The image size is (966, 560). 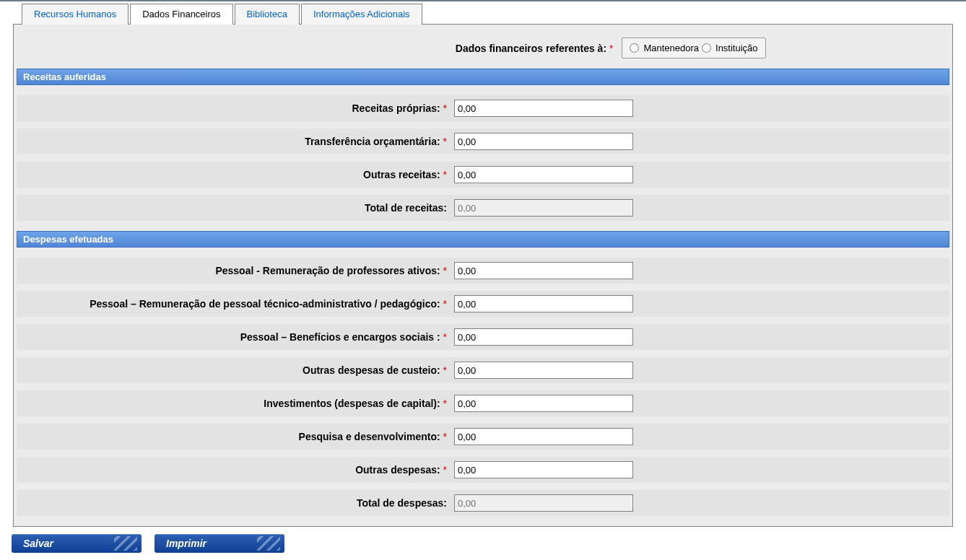 I want to click on row-receitas-proprias: Receitas próprias: *, so click(x=483, y=108).